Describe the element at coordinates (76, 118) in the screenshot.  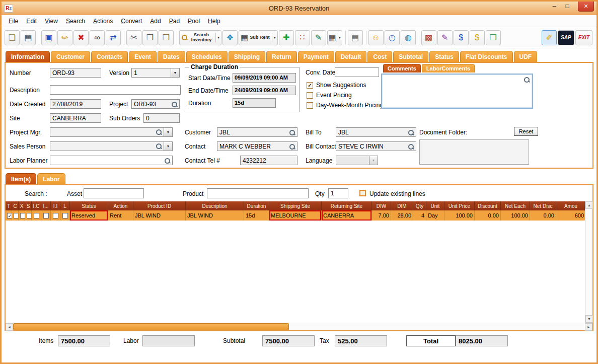
I see `site-field: CANBERRA` at that location.